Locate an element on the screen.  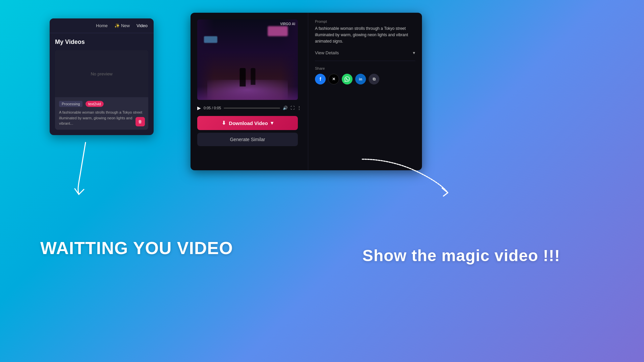
my-videos-panel: Home ✨ New Video My Videos No preview Pr… is located at coordinates (102, 77).